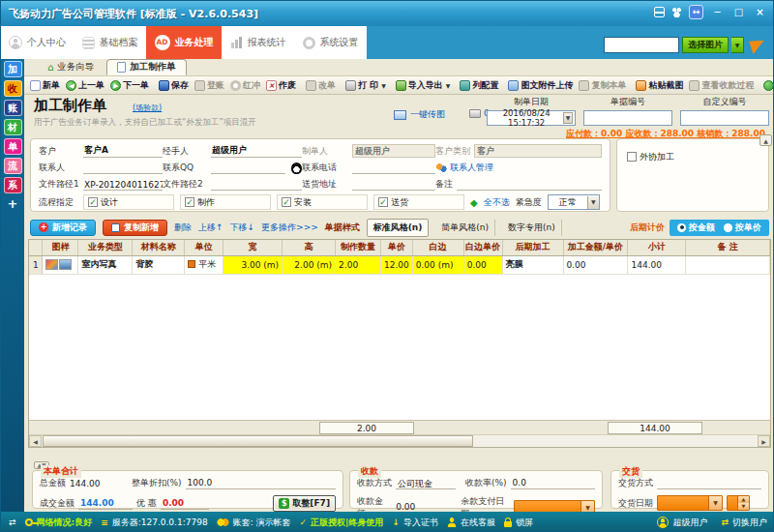  What do you see at coordinates (14, 166) in the screenshot?
I see `sidebar-item-flow: 流` at bounding box center [14, 166].